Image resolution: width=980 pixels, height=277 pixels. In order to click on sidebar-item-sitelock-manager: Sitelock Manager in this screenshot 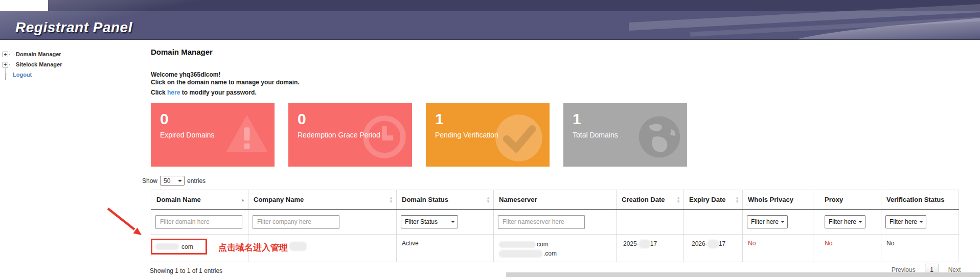, I will do `click(32, 64)`.